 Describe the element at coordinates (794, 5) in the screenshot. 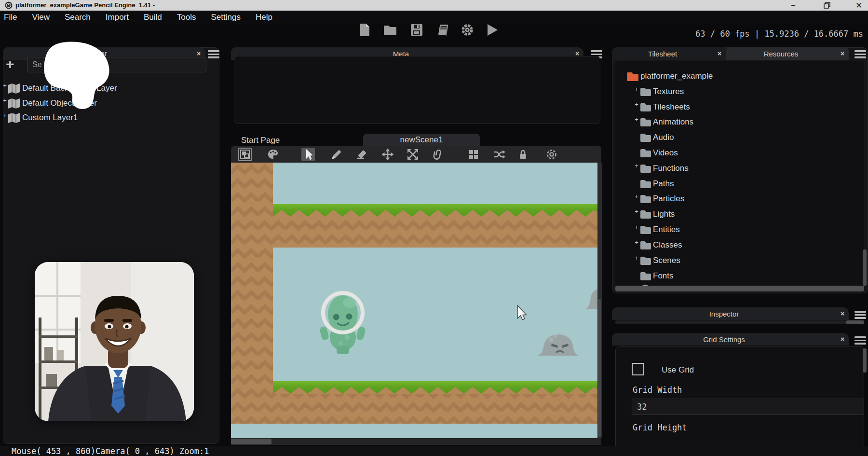

I see `minimize-icon: –` at that location.